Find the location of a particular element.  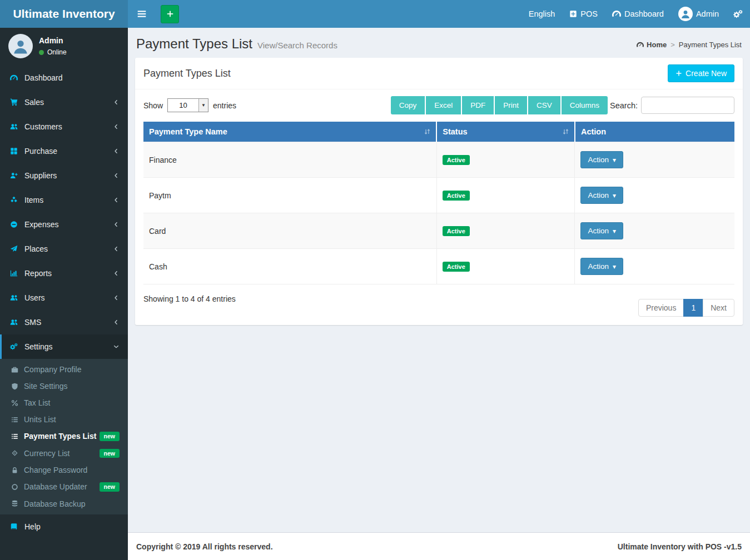

diamond-icon is located at coordinates (14, 453).